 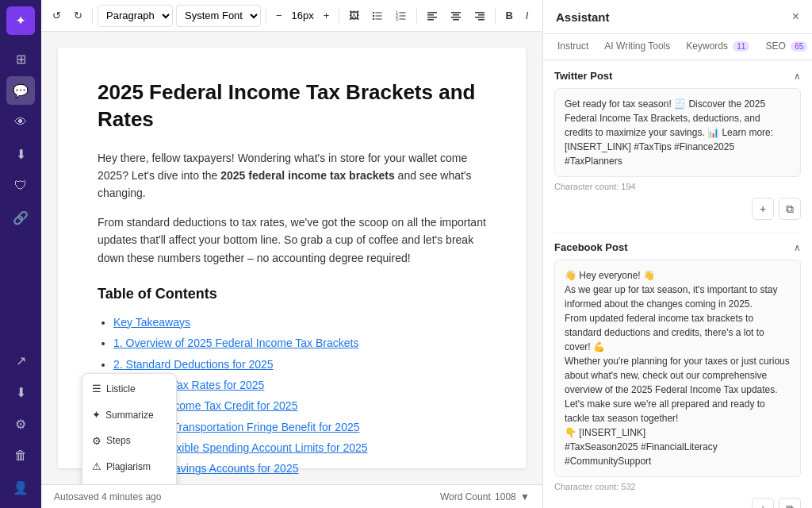 I want to click on font-select: System Font, so click(x=219, y=16).